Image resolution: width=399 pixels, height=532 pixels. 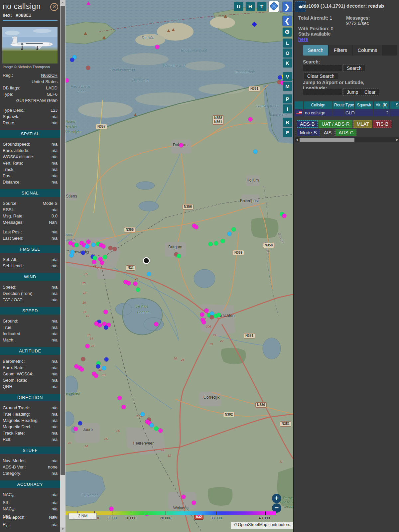 What do you see at coordinates (287, 132) in the screenshot?
I see `map-button-f: F` at bounding box center [287, 132].